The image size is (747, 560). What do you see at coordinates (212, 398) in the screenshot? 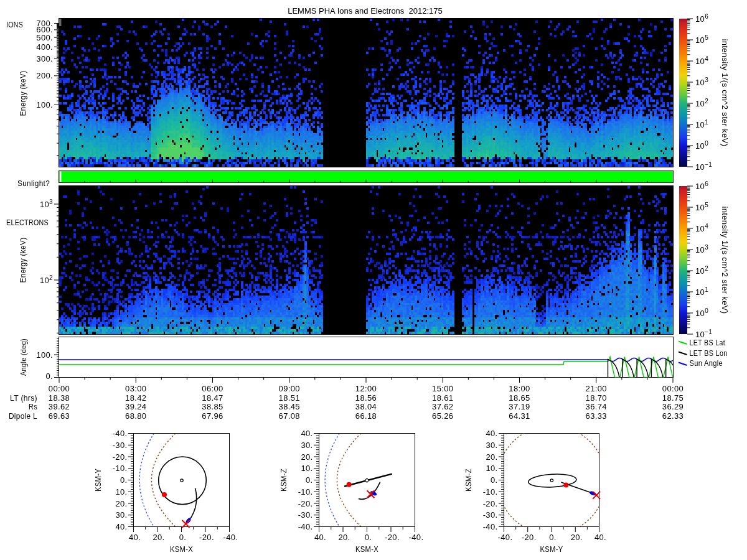
I see `svg-text: 18.47` at bounding box center [212, 398].